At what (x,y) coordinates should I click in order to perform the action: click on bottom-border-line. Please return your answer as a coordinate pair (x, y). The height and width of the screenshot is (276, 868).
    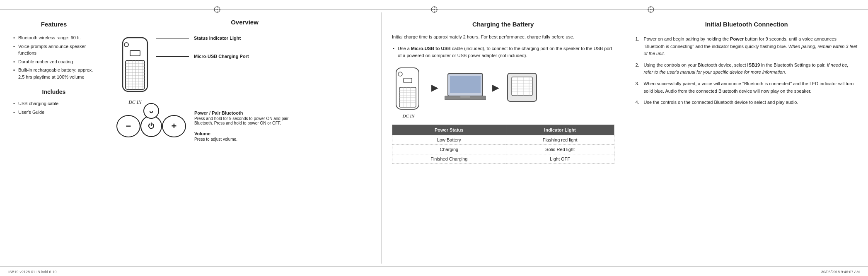
    Looking at the image, I should click on (434, 266).